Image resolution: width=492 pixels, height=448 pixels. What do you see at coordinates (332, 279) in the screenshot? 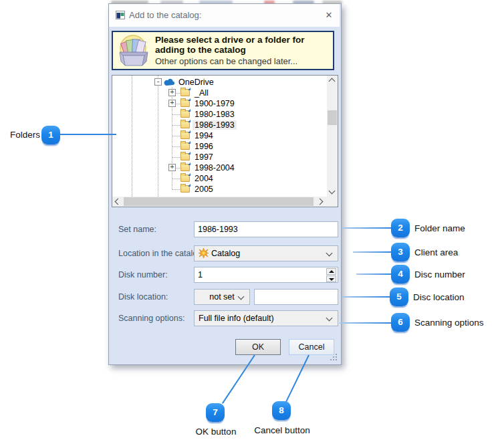
I see `triangle-down-icon` at bounding box center [332, 279].